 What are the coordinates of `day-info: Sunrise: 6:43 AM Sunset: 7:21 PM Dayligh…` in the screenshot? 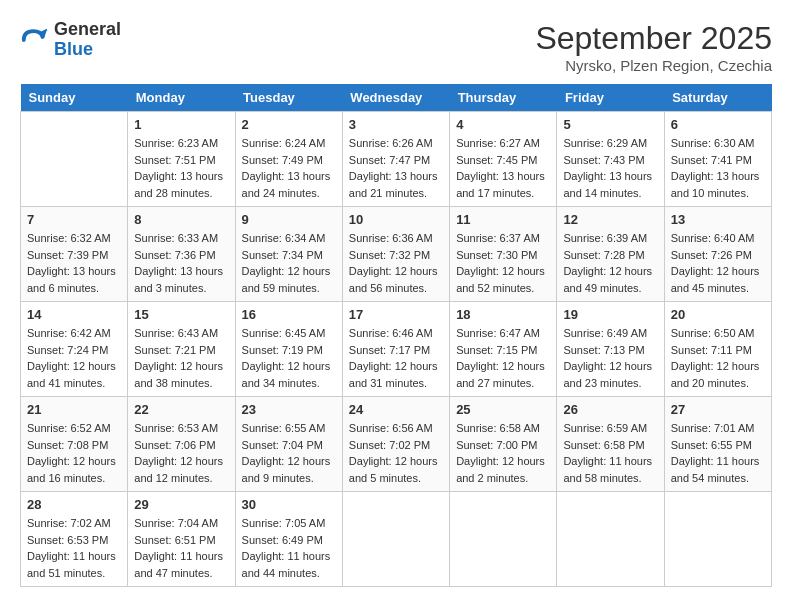 It's located at (181, 358).